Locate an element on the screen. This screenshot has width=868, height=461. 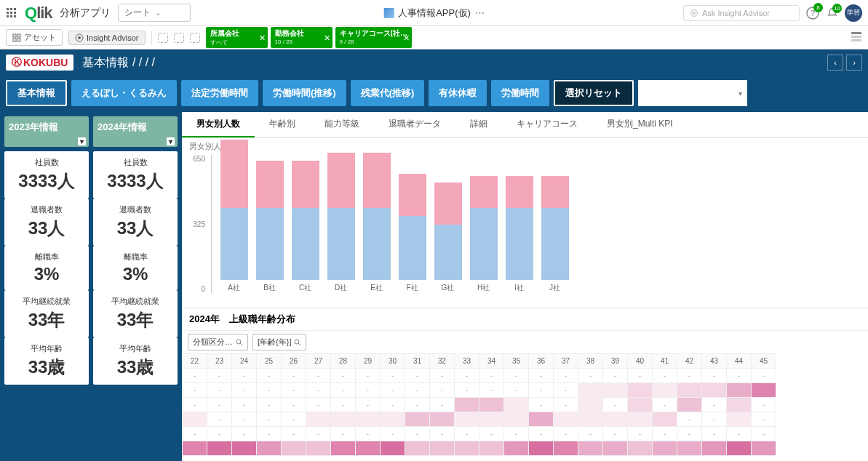
avatar: 学習 is located at coordinates (853, 13).